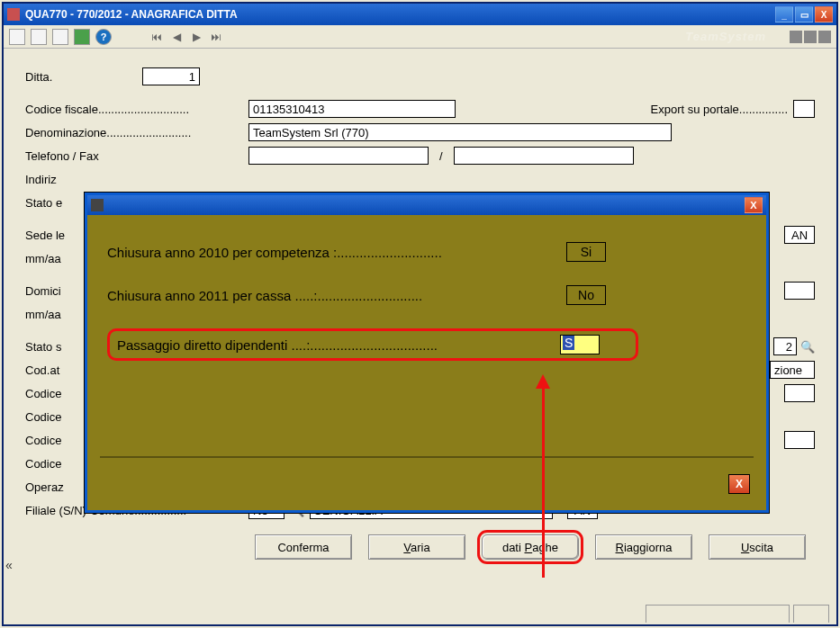 This screenshot has height=628, width=840. What do you see at coordinates (804, 109) in the screenshot?
I see `export-field` at bounding box center [804, 109].